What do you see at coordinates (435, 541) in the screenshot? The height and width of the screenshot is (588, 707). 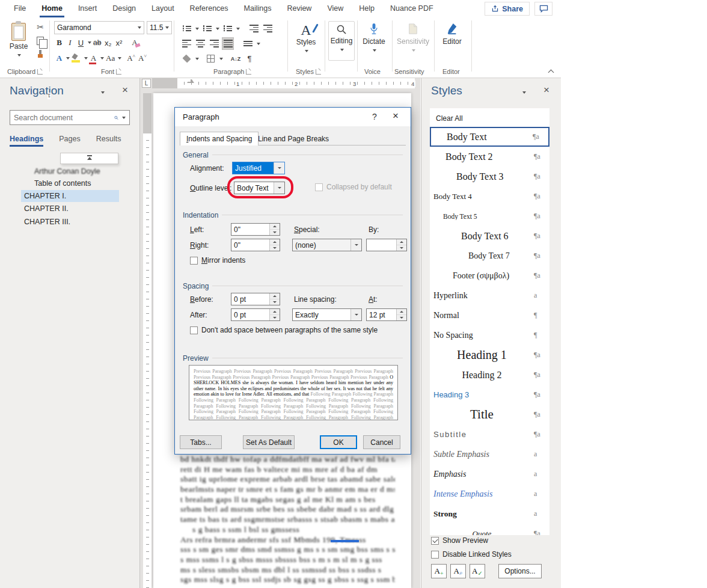 I see `show-preview-checkbox` at bounding box center [435, 541].